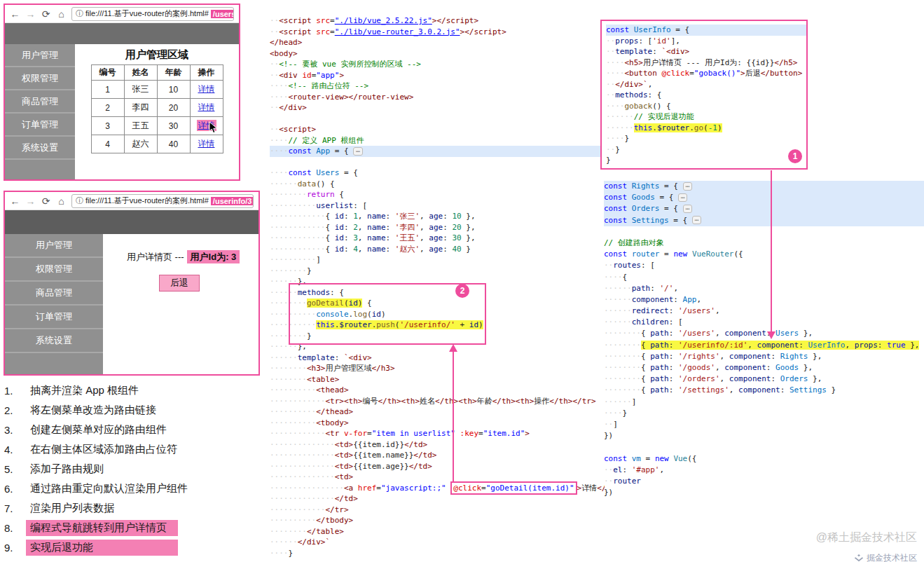 This screenshot has height=562, width=924. What do you see at coordinates (629, 198) in the screenshot?
I see `code-token` at bounding box center [629, 198].